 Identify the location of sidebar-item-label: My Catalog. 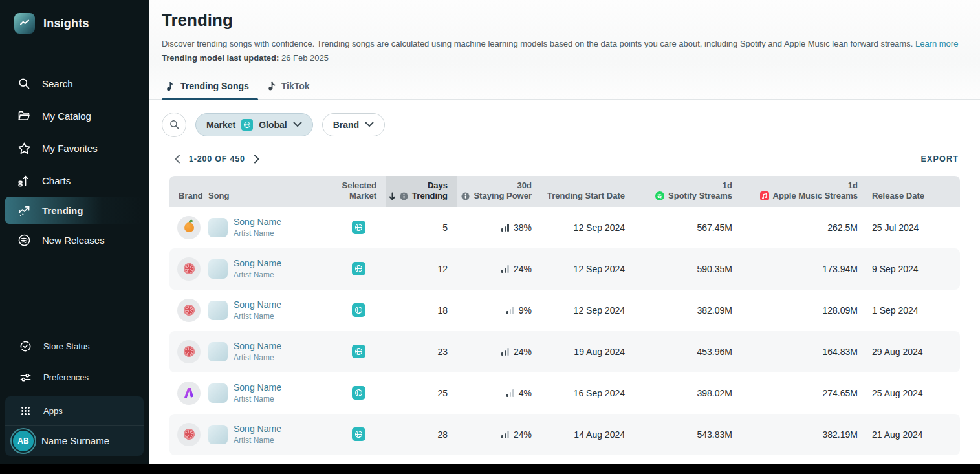
(67, 116).